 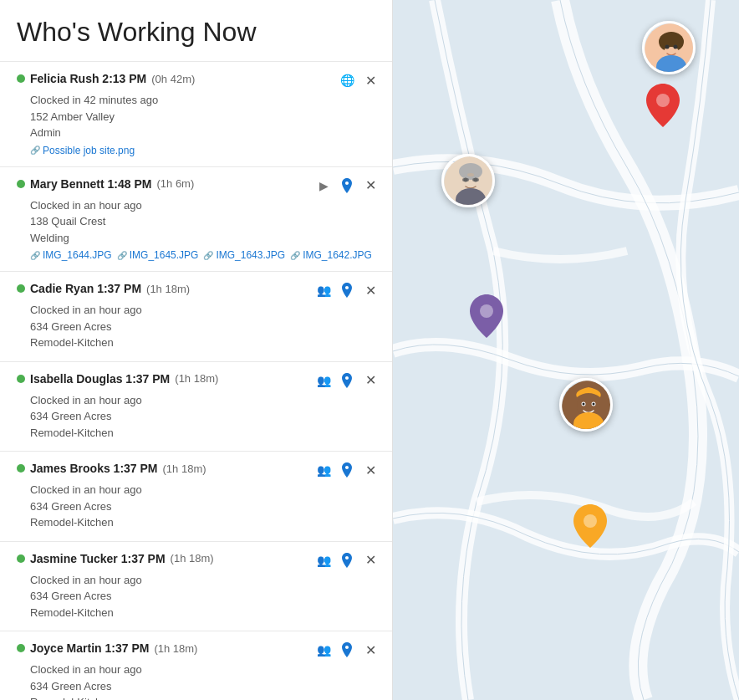 What do you see at coordinates (370, 186) in the screenshot?
I see `close-button-mary-bennett: ✕` at bounding box center [370, 186].